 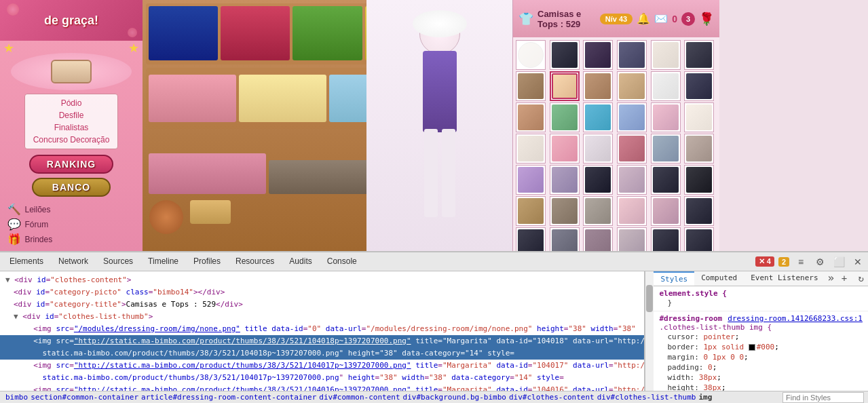 What do you see at coordinates (24, 292) in the screenshot?
I see `html-tag: <div` at bounding box center [24, 292].